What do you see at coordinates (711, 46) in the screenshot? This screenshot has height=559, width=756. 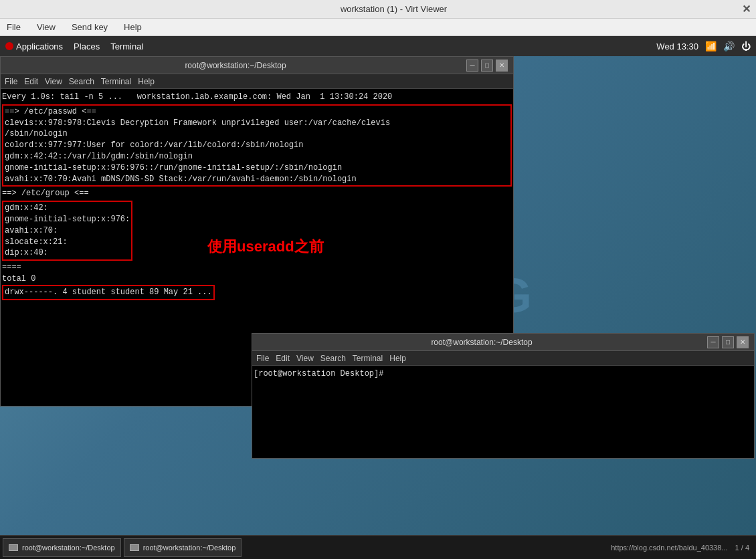 I see `network-icon: 📶` at bounding box center [711, 46].